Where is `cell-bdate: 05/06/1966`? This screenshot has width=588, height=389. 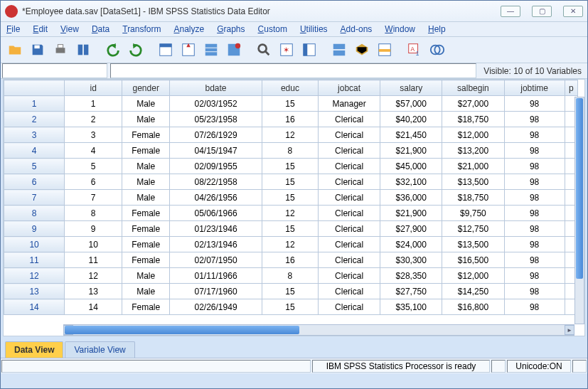 cell-bdate: 05/06/1966 is located at coordinates (216, 213).